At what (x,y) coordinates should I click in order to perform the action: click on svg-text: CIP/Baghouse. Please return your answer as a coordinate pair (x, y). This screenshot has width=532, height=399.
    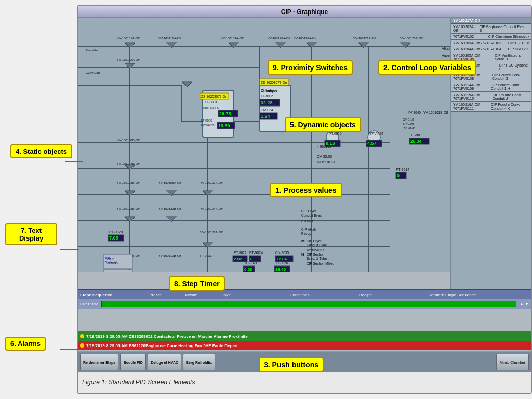
    Looking at the image, I should click on (113, 272).